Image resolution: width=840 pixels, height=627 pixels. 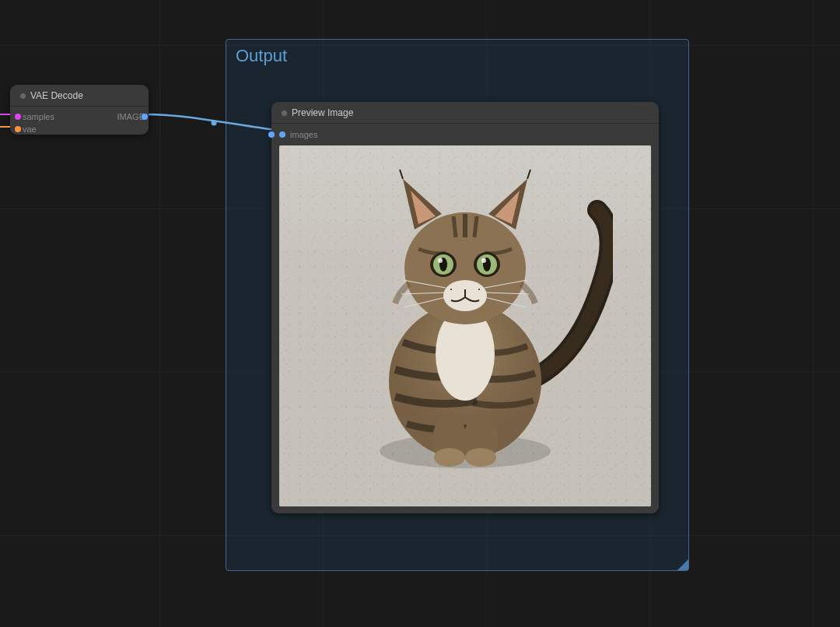 What do you see at coordinates (18, 129) in the screenshot?
I see `port-vae` at bounding box center [18, 129].